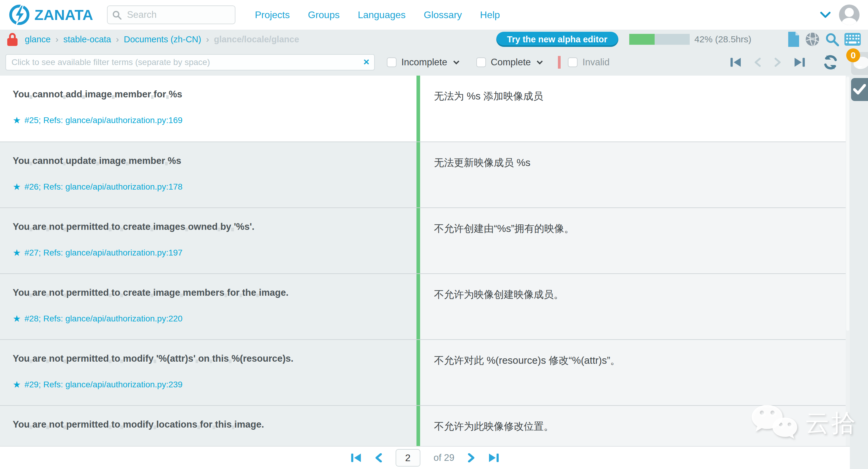 The image size is (868, 469). Describe the element at coordinates (162, 39) in the screenshot. I see `breadcrumb-documents: Documents (zh-CN)` at that location.